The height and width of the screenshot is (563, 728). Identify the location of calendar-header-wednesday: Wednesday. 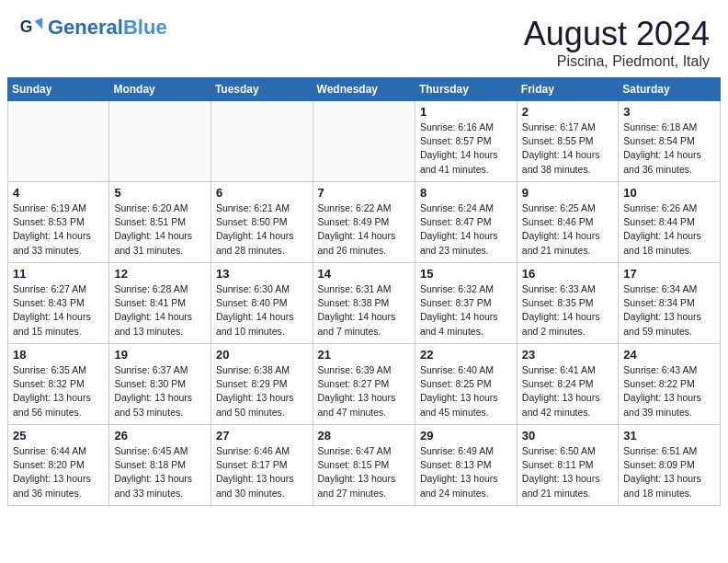
(364, 90).